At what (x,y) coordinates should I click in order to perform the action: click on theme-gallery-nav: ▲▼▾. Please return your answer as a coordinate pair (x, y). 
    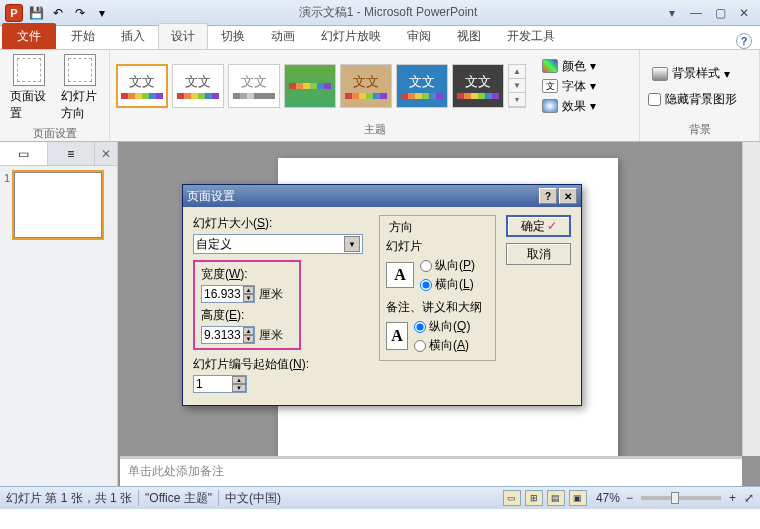
    Looking at the image, I should click on (517, 86).